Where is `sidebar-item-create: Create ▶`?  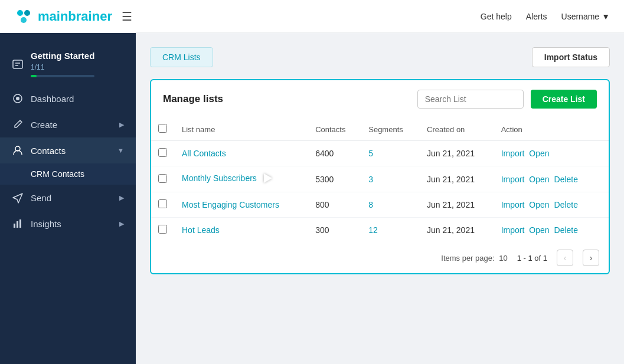
sidebar-item-create: Create ▶ is located at coordinates (68, 124).